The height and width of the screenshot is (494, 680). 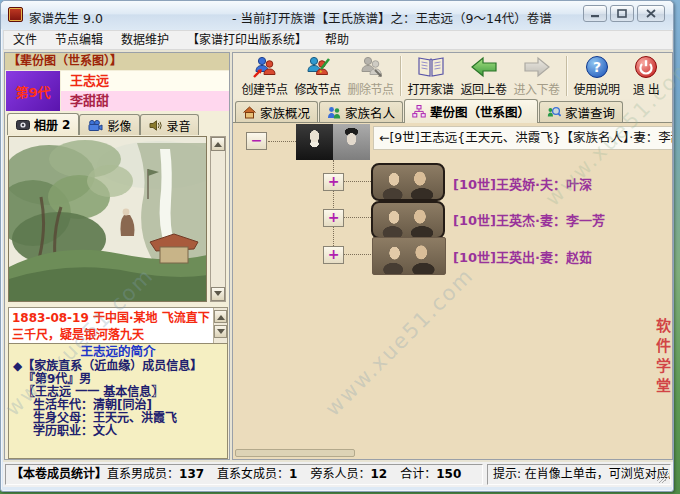 I want to click on root-node-label: ←[9世]王志远{王天元、洪霞飞}【家族名人】·妻：李甜甜, so click(x=522, y=138).